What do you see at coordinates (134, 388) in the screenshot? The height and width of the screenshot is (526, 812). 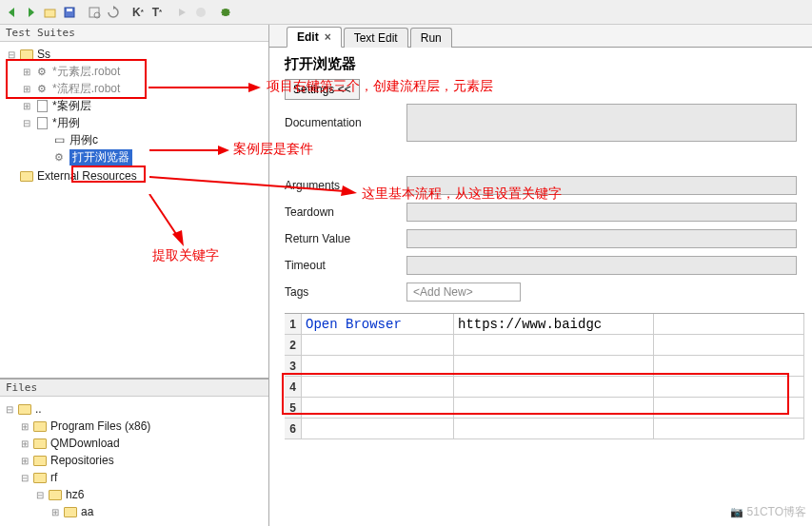 I see `files-header: Files` at bounding box center [134, 388].